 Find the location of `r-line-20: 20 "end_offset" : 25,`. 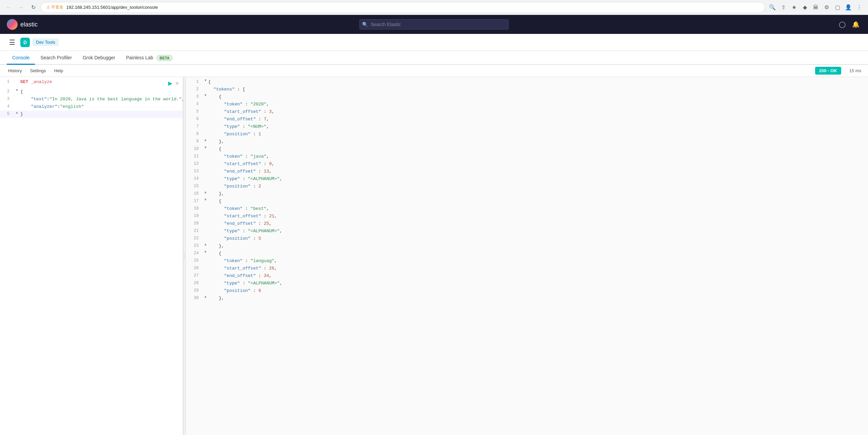

r-line-20: 20 "end_offset" : 25, is located at coordinates (527, 224).